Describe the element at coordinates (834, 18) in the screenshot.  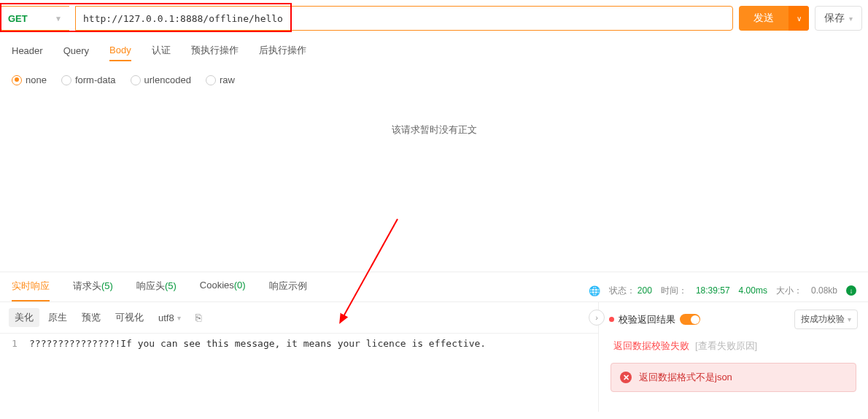
I see `save-button-label: 保存` at that location.